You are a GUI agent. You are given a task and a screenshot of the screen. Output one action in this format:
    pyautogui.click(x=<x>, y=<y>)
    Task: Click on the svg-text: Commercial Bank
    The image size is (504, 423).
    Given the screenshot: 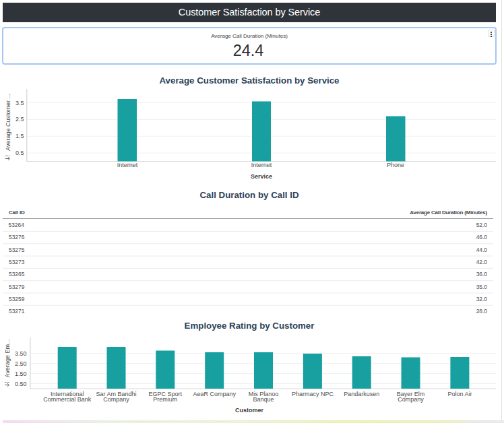 What is the action you would take?
    pyautogui.click(x=67, y=399)
    